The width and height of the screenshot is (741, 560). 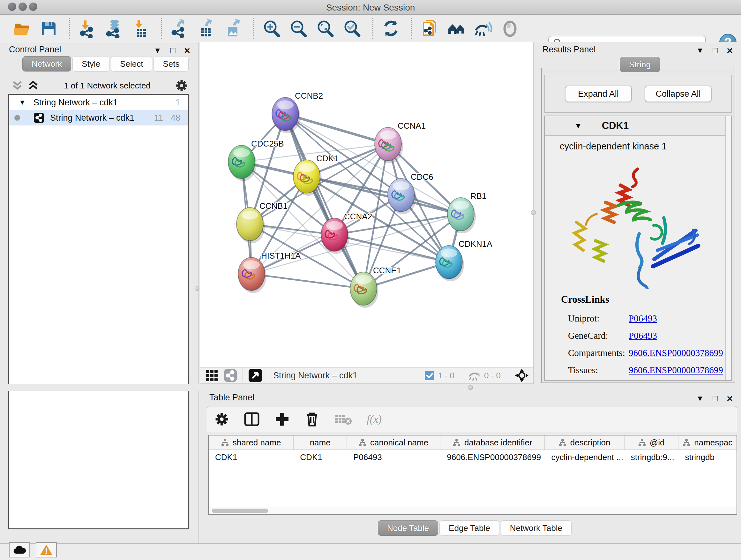 What do you see at coordinates (456, 28) in the screenshot?
I see `houses-icon` at bounding box center [456, 28].